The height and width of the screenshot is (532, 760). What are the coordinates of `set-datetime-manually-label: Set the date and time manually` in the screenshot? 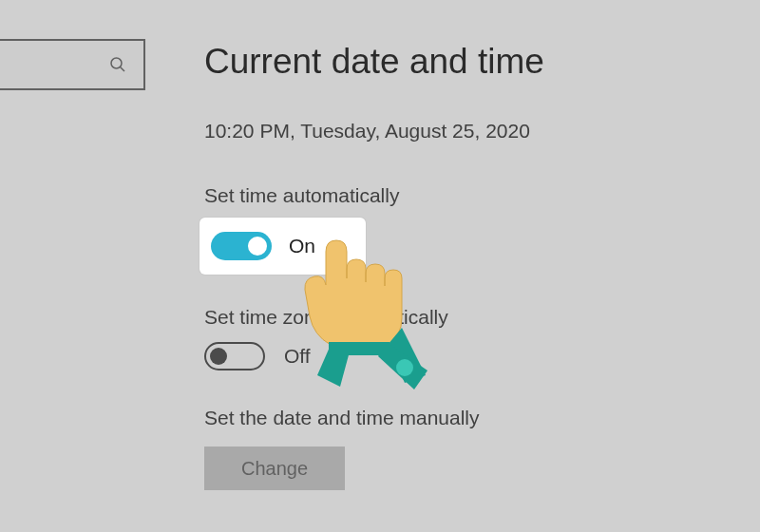 It's located at (470, 418).